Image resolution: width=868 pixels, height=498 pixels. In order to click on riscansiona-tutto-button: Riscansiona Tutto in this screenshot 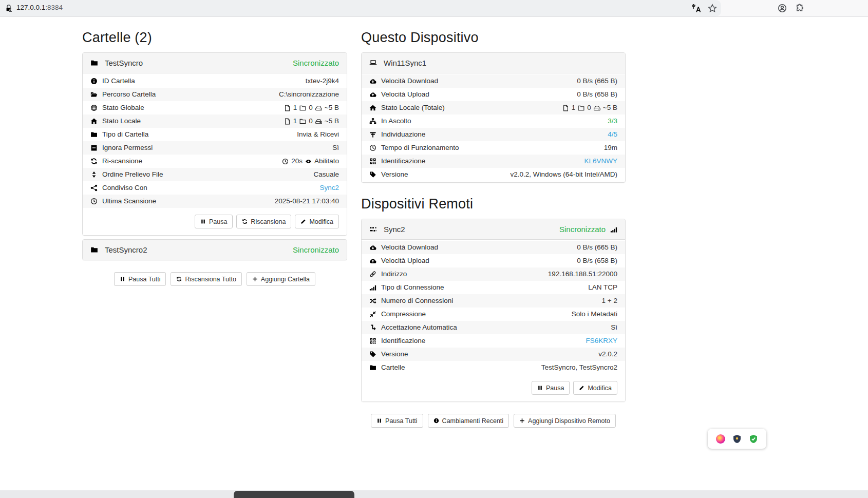, I will do `click(206, 279)`.